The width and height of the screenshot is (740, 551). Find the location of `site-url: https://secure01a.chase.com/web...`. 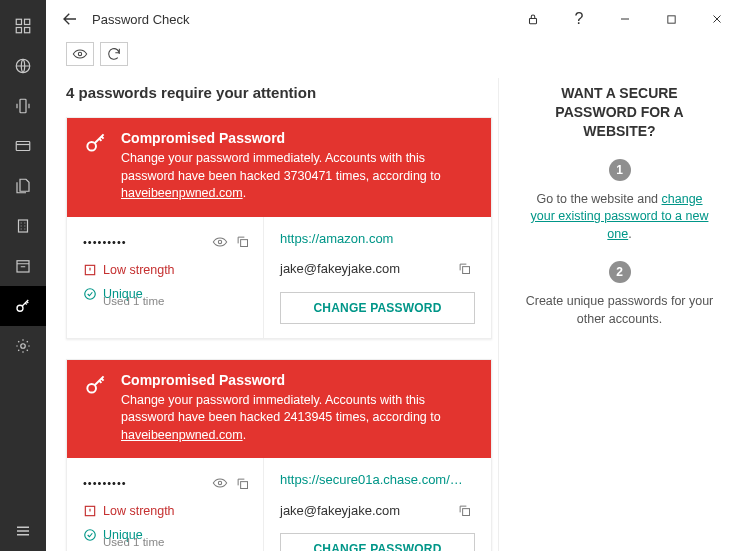

site-url: https://secure01a.chase.com/web... is located at coordinates (375, 480).